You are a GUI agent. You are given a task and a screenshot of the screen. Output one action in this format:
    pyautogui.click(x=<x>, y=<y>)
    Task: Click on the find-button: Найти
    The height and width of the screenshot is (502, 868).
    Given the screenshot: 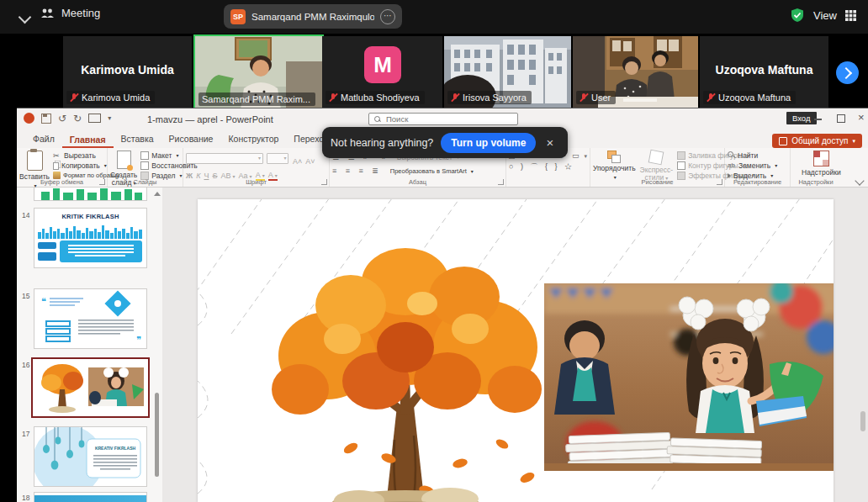 What is the action you would take?
    pyautogui.click(x=757, y=155)
    